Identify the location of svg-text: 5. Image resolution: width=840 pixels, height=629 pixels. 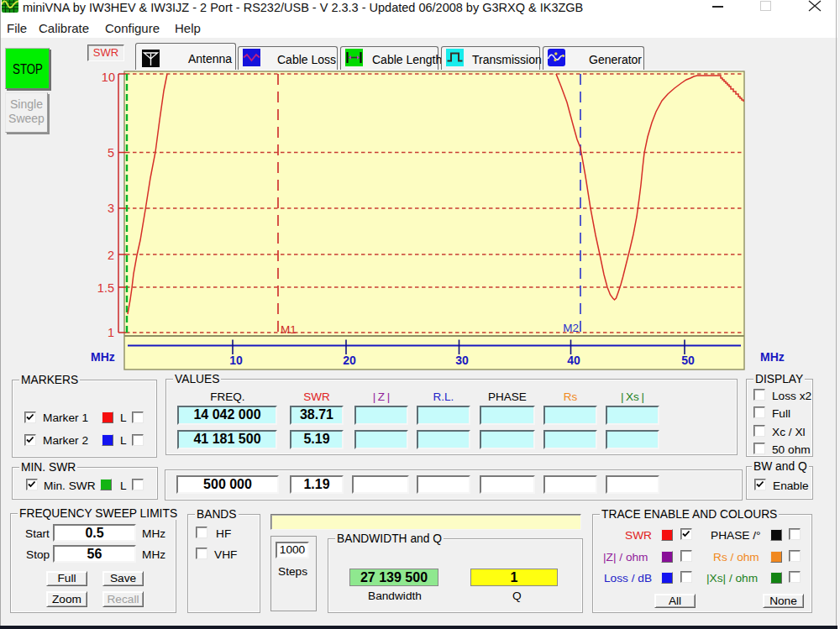
(111, 153).